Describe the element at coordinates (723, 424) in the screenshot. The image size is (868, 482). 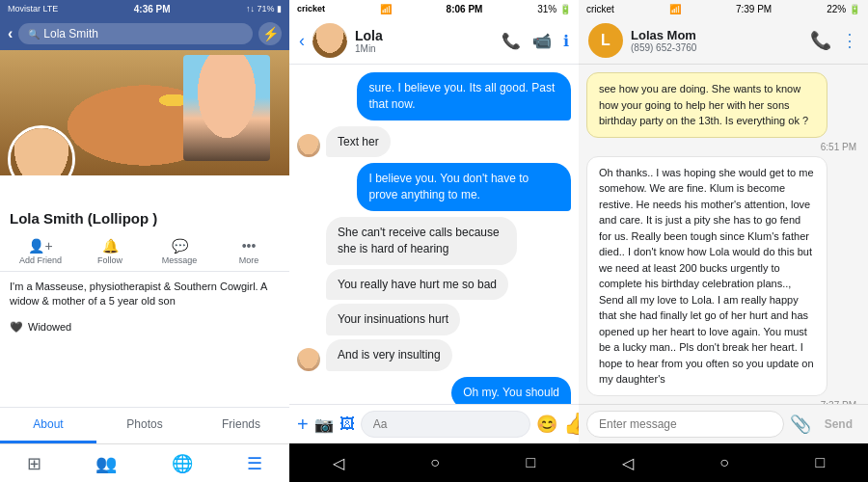
I see `sms-input-bar: 📎 Send` at that location.